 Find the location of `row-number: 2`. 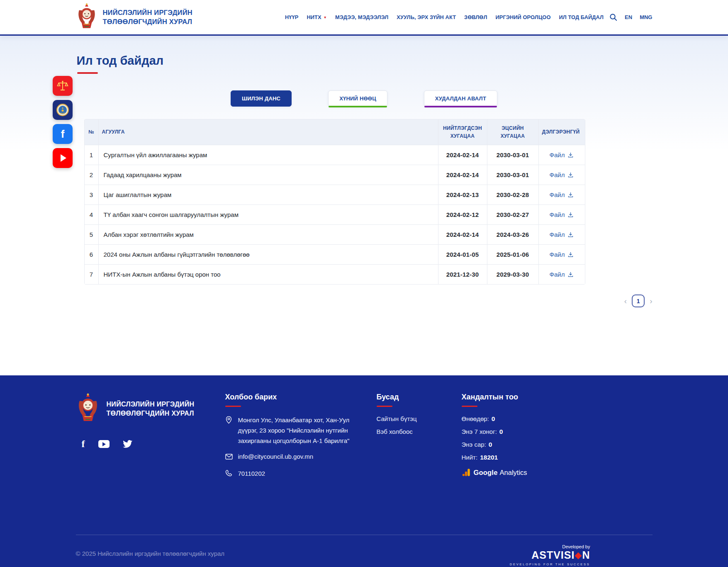

row-number: 2 is located at coordinates (91, 175).